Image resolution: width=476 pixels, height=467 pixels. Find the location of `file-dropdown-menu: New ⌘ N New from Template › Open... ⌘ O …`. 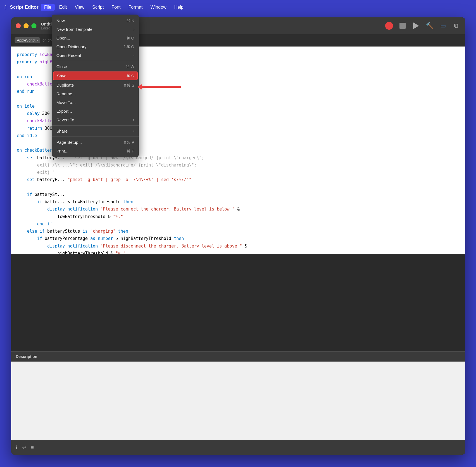

file-dropdown-menu: New ⌘ N New from Template › Open... ⌘ O … is located at coordinates (95, 86).